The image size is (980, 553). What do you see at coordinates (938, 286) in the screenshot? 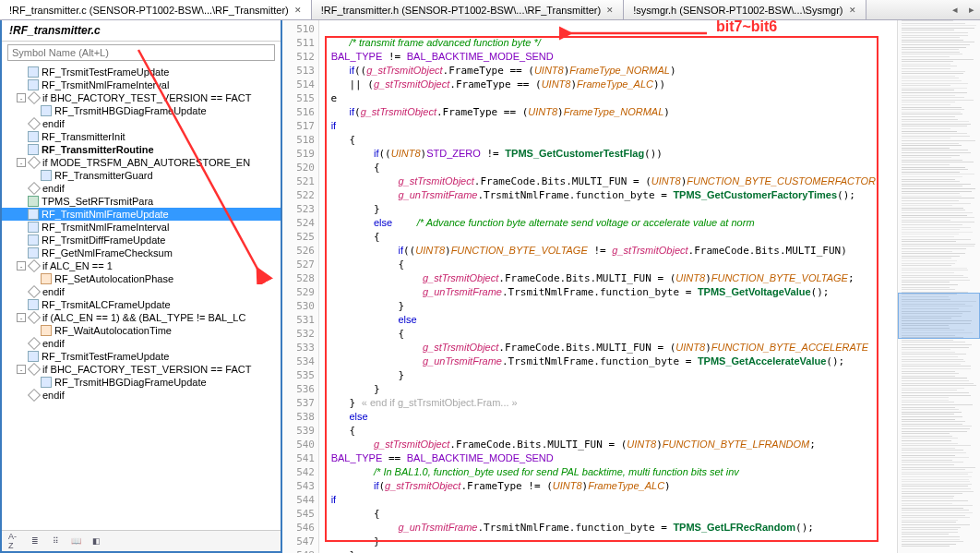
I see `minimap` at bounding box center [938, 286].